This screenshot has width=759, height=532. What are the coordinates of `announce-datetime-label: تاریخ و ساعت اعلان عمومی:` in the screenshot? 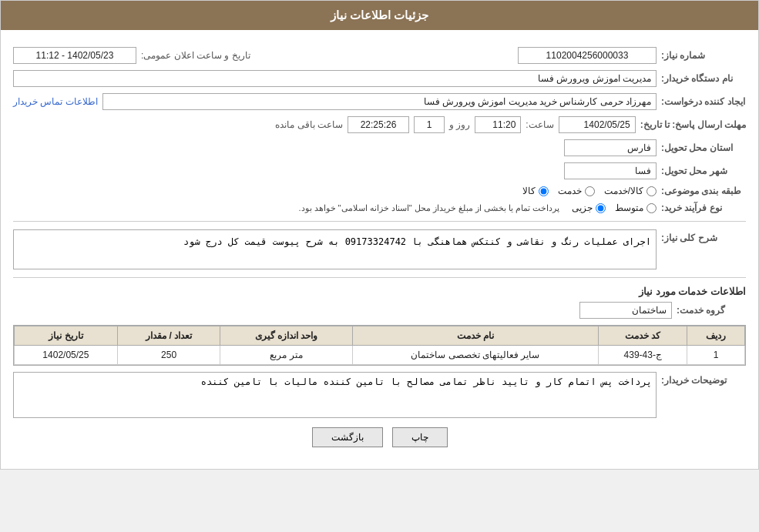 It's located at (196, 55).